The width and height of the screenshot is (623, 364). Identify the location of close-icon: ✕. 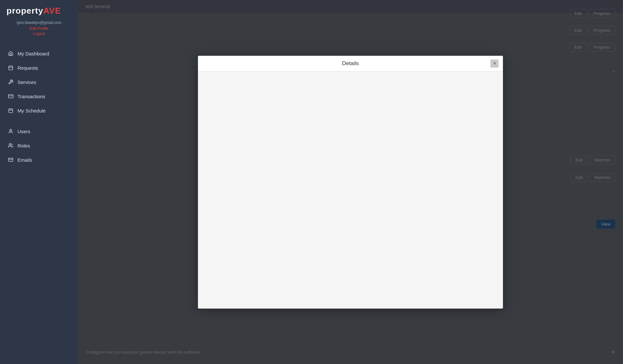
(495, 64).